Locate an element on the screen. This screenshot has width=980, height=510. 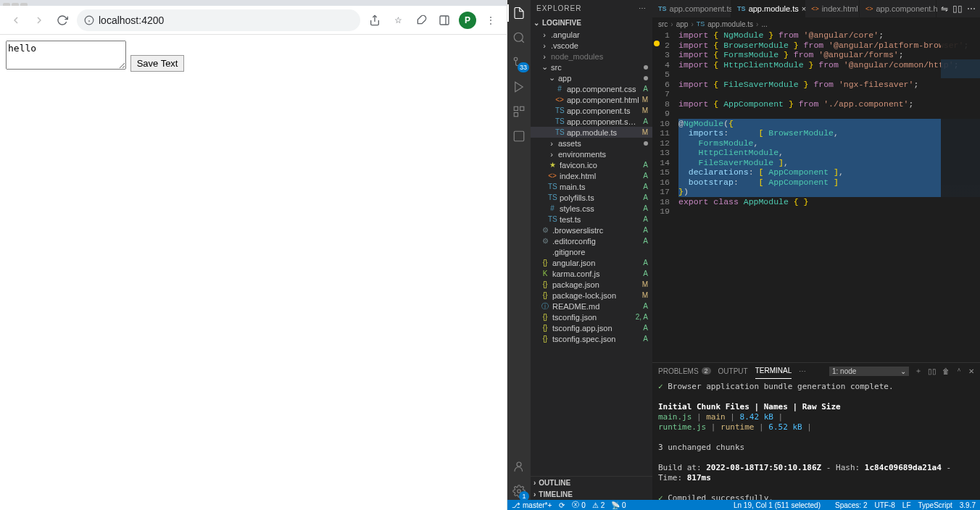
outline-section: › OUTLINE is located at coordinates (591, 482).